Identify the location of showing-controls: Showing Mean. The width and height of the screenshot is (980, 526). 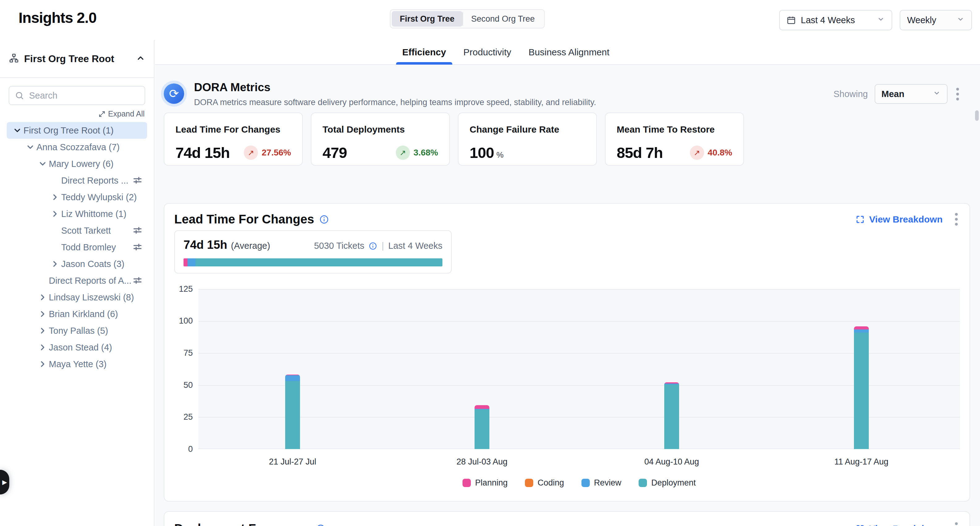
(897, 94).